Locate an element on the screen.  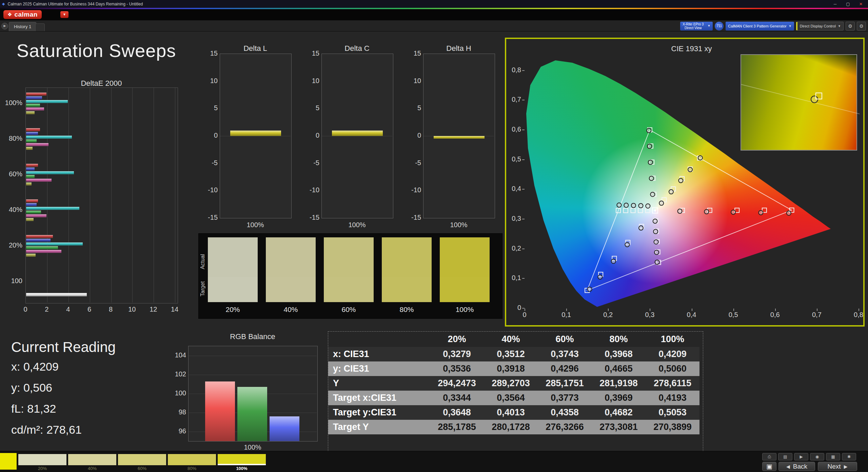
tool-button-3: ▶ is located at coordinates (801, 457).